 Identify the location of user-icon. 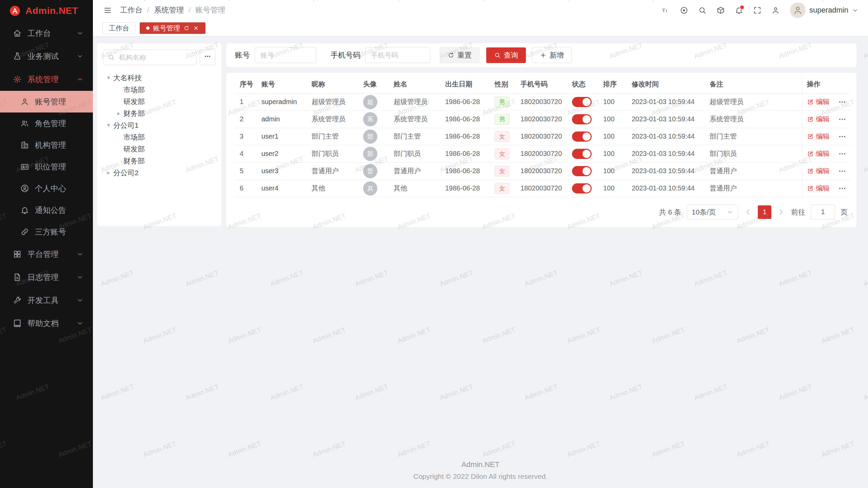
(775, 10).